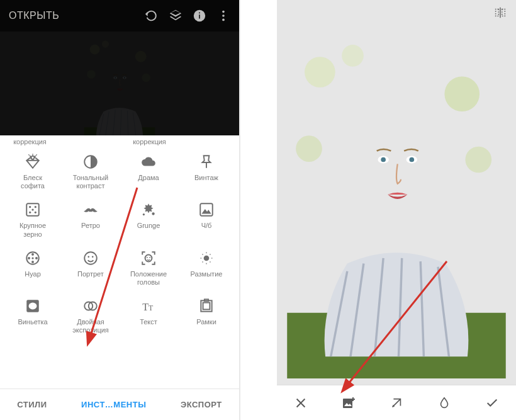 The width and height of the screenshot is (516, 420). I want to click on appbar: ОТКРЫТЬ, so click(120, 16).